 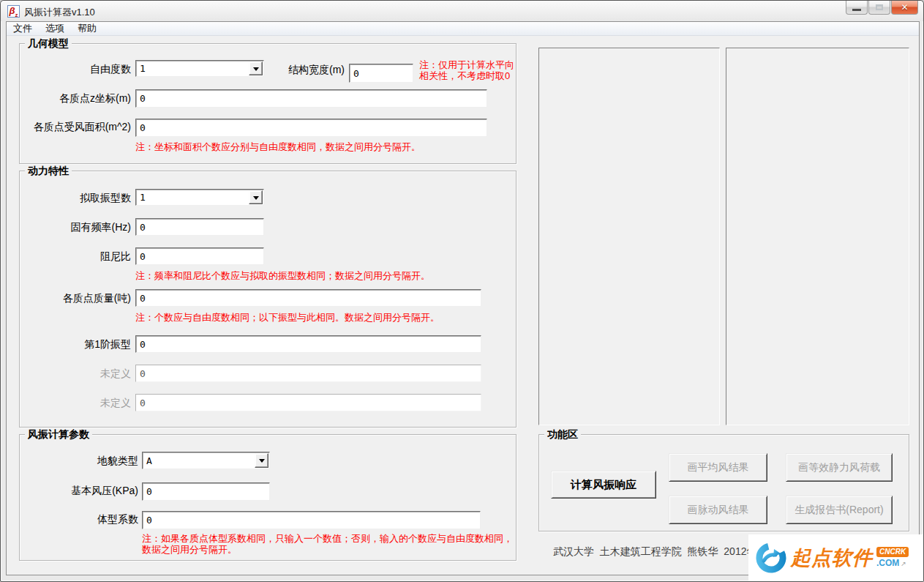 What do you see at coordinates (629, 236) in the screenshot?
I see `plot-panel-left` at bounding box center [629, 236].